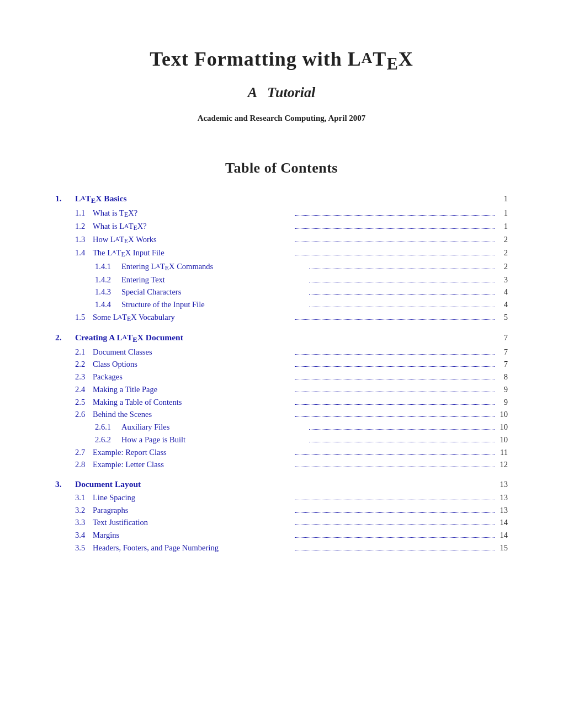 The image size is (563, 728). I want to click on toc-row-2-6-1: 2.6.1 Auxiliary Files 10, so click(282, 427).